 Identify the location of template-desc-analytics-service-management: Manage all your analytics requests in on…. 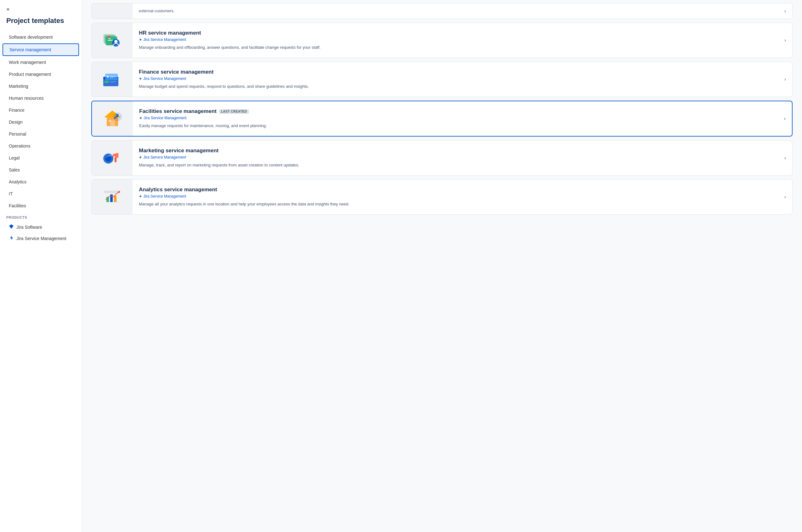
(455, 204).